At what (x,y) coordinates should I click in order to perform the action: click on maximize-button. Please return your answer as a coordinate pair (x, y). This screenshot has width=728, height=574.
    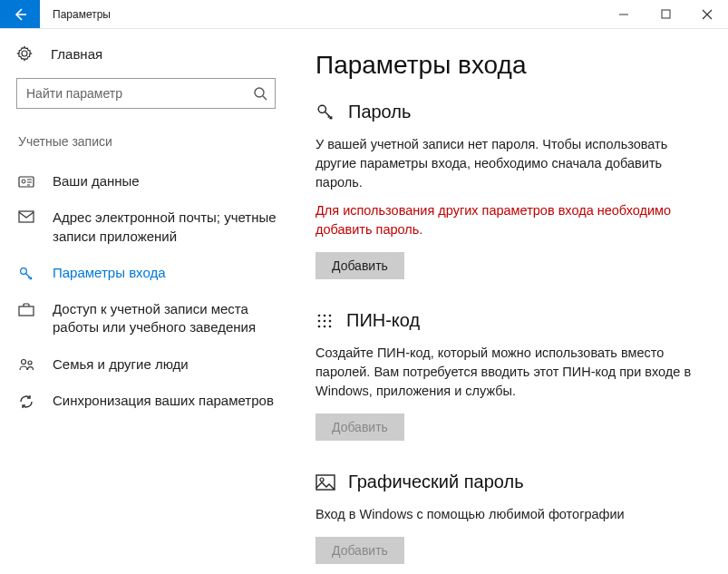
    Looking at the image, I should click on (665, 15).